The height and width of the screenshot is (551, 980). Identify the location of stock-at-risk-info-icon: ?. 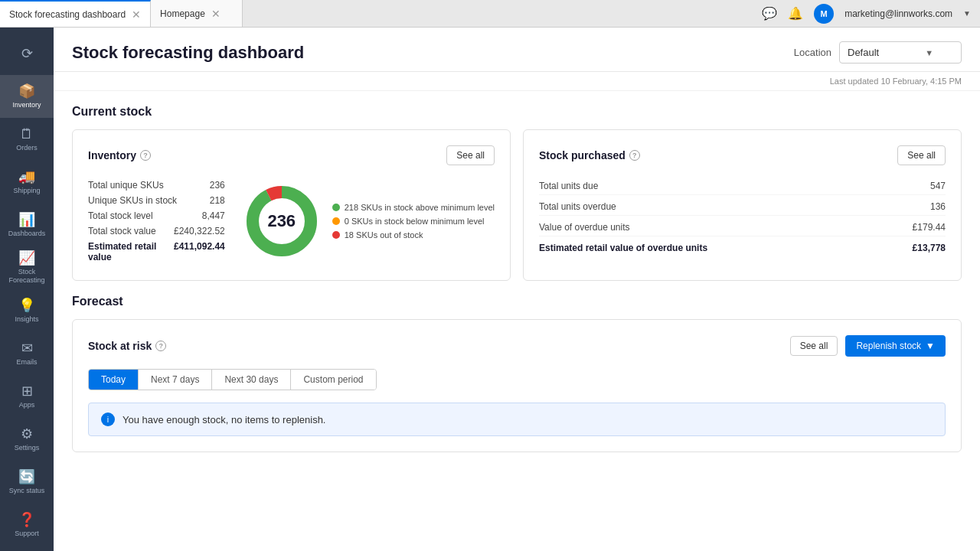
(161, 346).